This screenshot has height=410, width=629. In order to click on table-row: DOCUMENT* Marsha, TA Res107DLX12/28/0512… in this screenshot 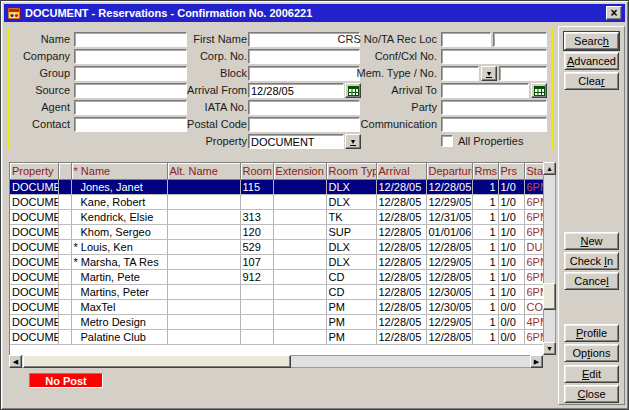, I will do `click(276, 262)`.